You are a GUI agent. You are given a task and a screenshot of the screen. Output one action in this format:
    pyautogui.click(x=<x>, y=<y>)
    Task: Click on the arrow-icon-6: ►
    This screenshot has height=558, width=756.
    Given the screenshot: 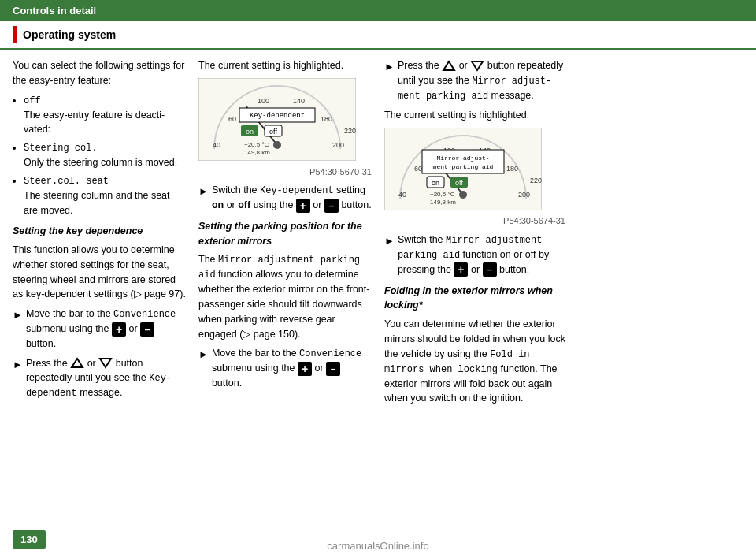 What is the action you would take?
    pyautogui.click(x=389, y=241)
    